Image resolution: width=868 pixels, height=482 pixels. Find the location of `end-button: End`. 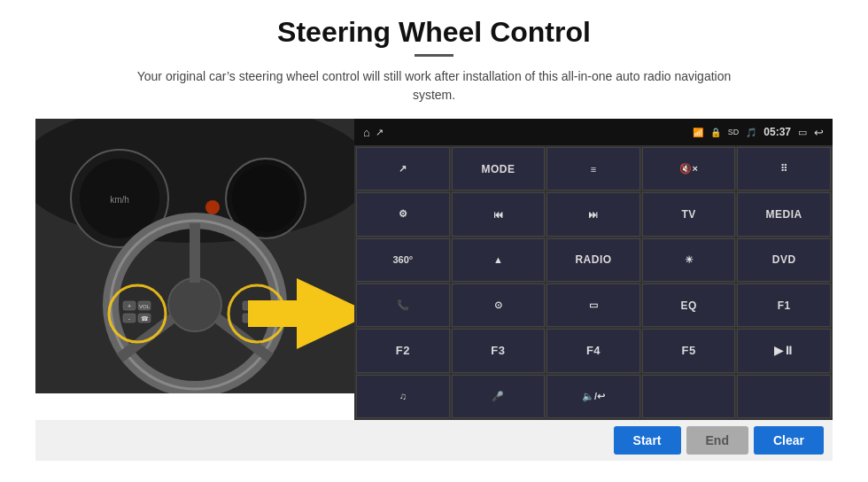

end-button: End is located at coordinates (717, 440).